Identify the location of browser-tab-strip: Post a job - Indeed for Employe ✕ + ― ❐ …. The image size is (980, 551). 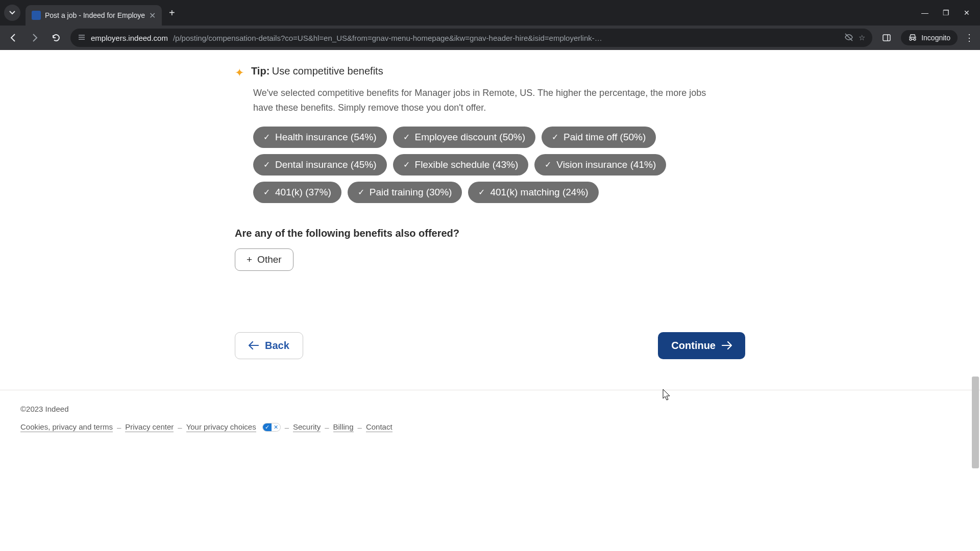
(490, 13).